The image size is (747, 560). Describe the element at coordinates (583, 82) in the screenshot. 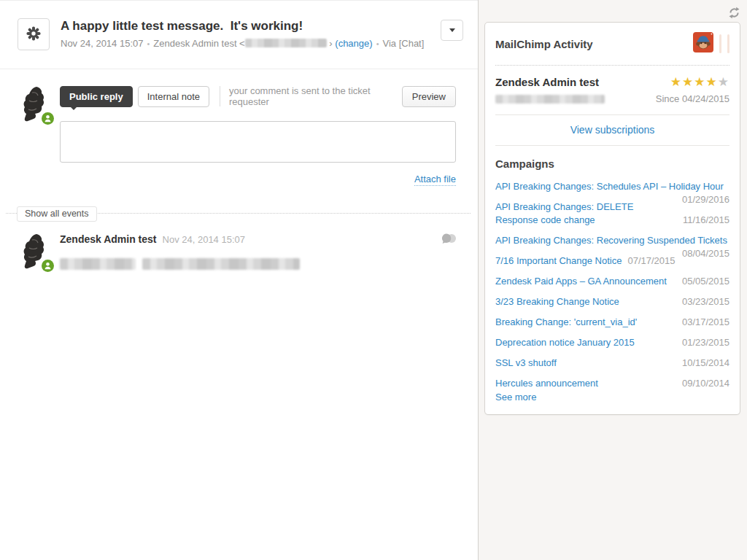

I see `member-name: Zendesk Admin test` at that location.